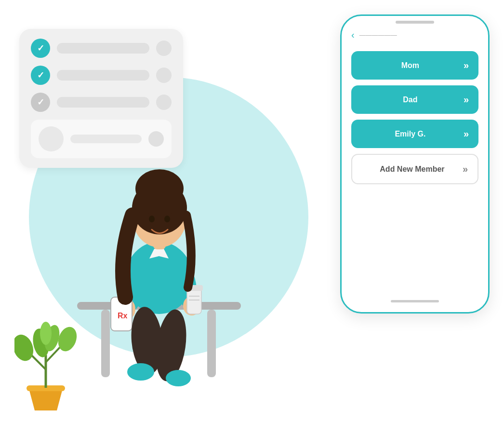 The image size is (504, 437). I want to click on phone-bottom, so click(415, 301).